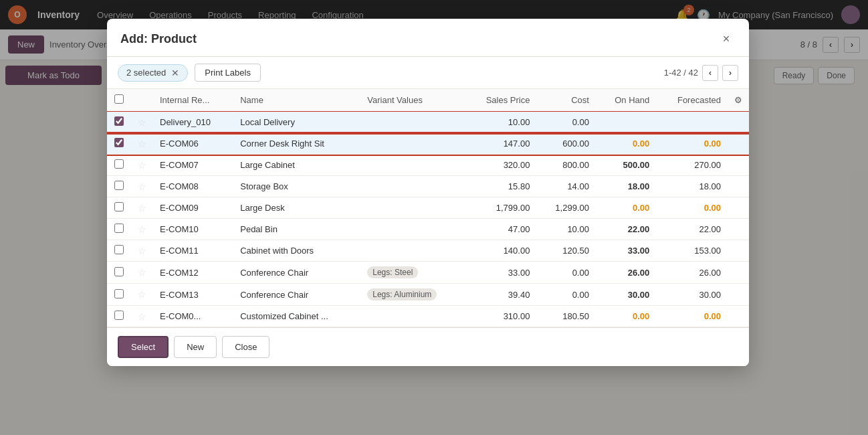  I want to click on row-cost: 800.00, so click(566, 165).